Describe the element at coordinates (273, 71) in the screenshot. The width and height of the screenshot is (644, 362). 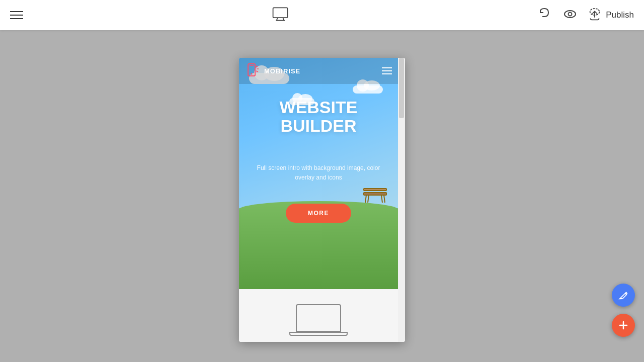
I see `device-logo: MOBIRISE` at that location.